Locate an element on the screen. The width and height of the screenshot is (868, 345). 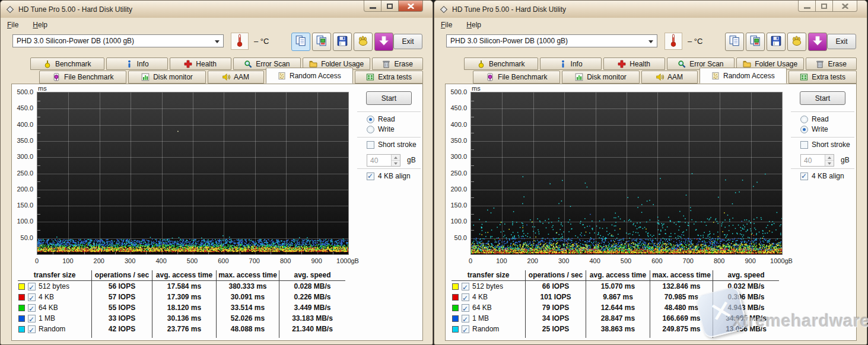
column-header: avg. speed is located at coordinates (746, 276).